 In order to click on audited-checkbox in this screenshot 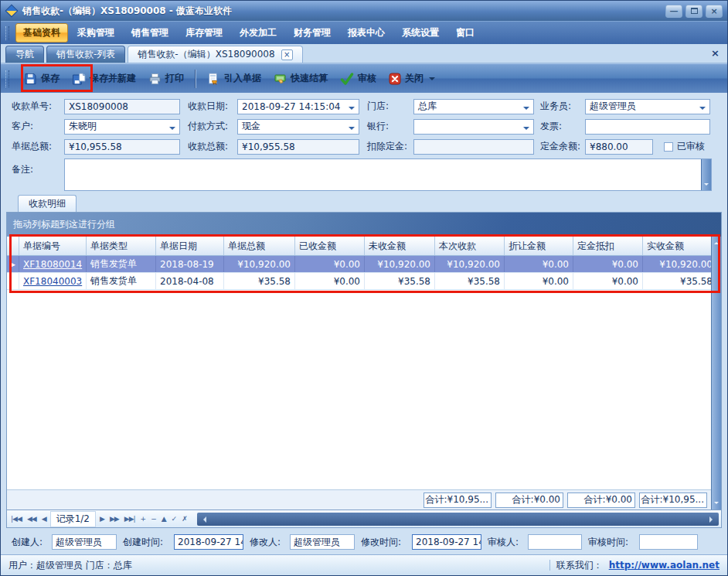, I will do `click(668, 147)`.